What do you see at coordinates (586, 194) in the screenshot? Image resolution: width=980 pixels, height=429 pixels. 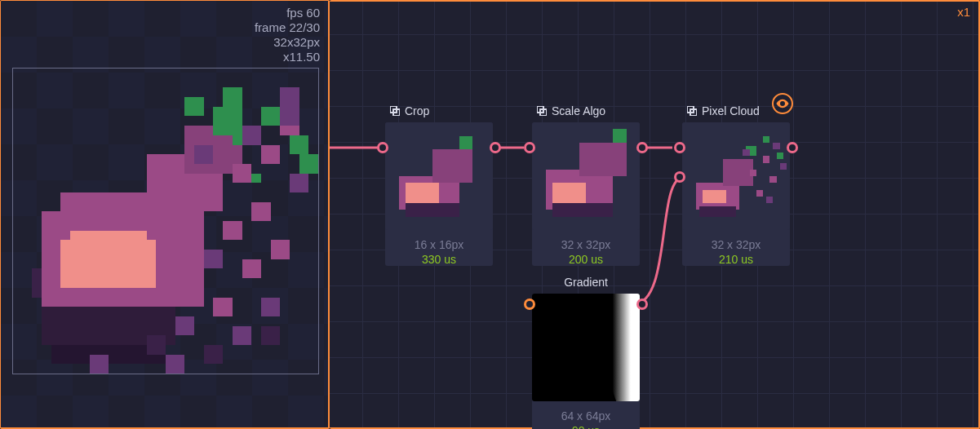 I see `node-scale-algo: Scale Algo 32 x 32px 200 us` at bounding box center [586, 194].